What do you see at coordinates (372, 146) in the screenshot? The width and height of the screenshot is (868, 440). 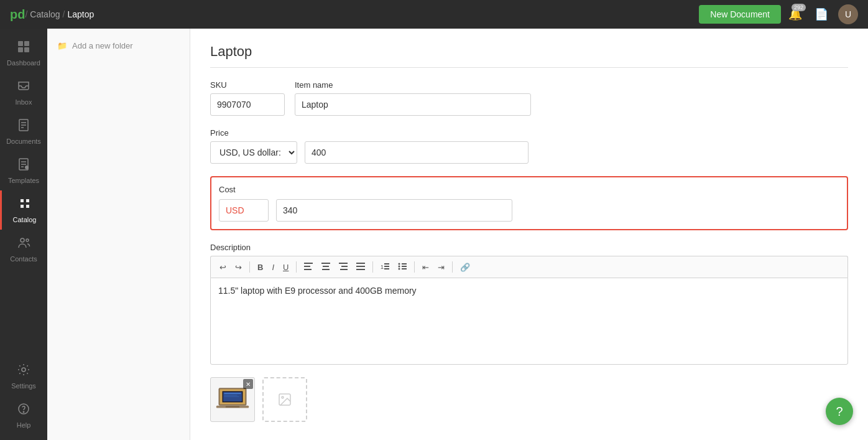 I see `price-group: Price USD, US dollar: EUR, Euro: GBP, Br…` at bounding box center [372, 146].